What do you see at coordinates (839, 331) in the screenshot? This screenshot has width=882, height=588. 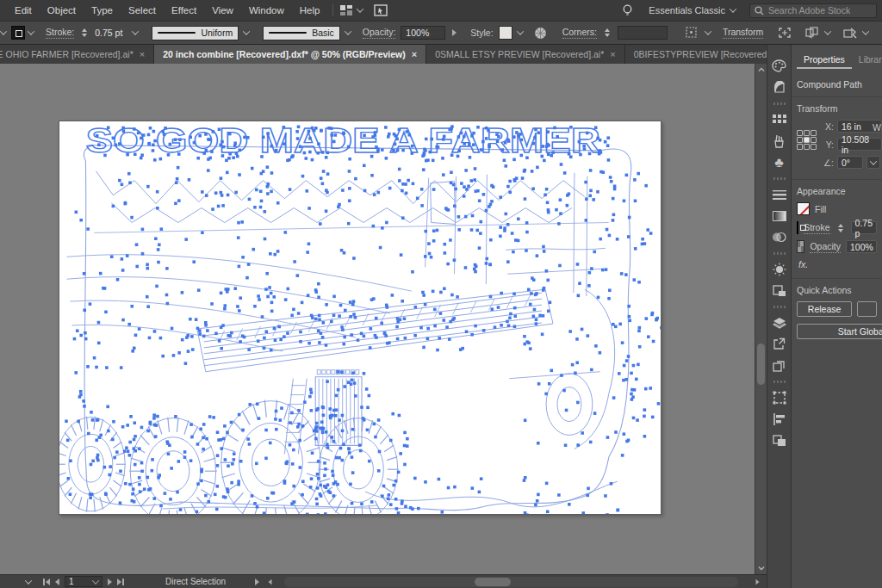 I see `start-global-edit-button: Start Global E` at bounding box center [839, 331].